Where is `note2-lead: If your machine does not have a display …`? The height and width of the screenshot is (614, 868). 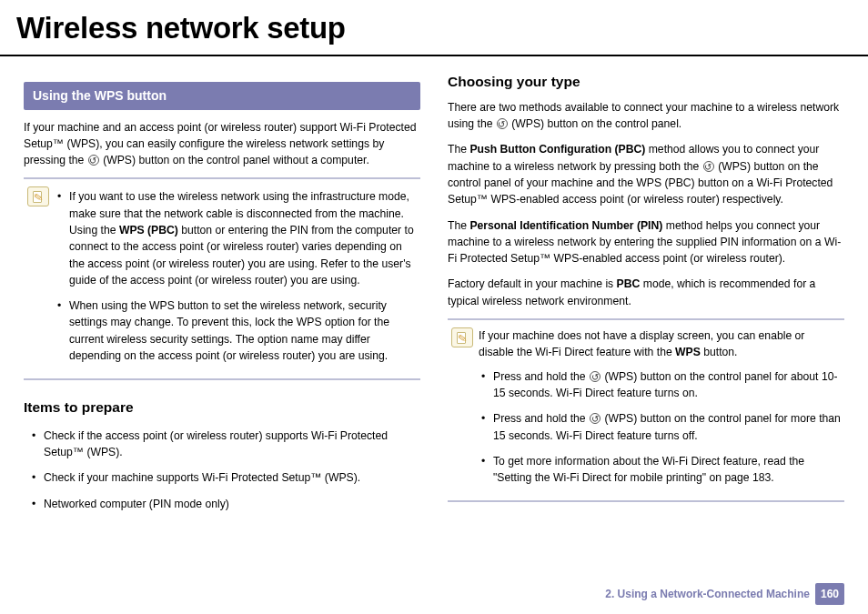
note2-lead: If your machine does not have a display … is located at coordinates (660, 344).